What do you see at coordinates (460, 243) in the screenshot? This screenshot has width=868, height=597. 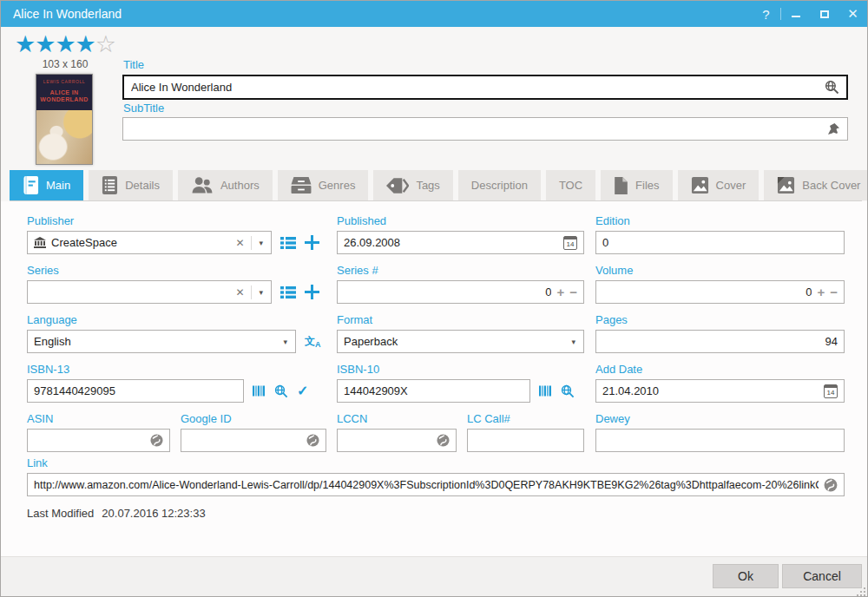 I see `published-date-input: 26.09.2008 14` at bounding box center [460, 243].